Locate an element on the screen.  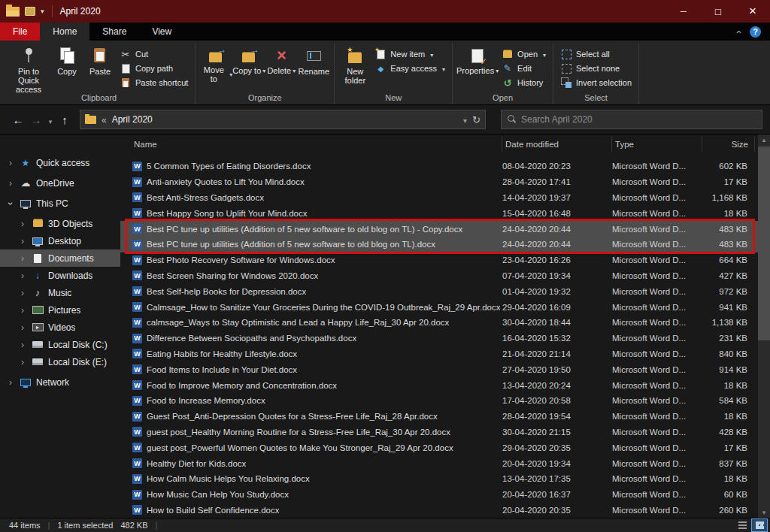
vertical-scrollbar is located at coordinates (764, 326).